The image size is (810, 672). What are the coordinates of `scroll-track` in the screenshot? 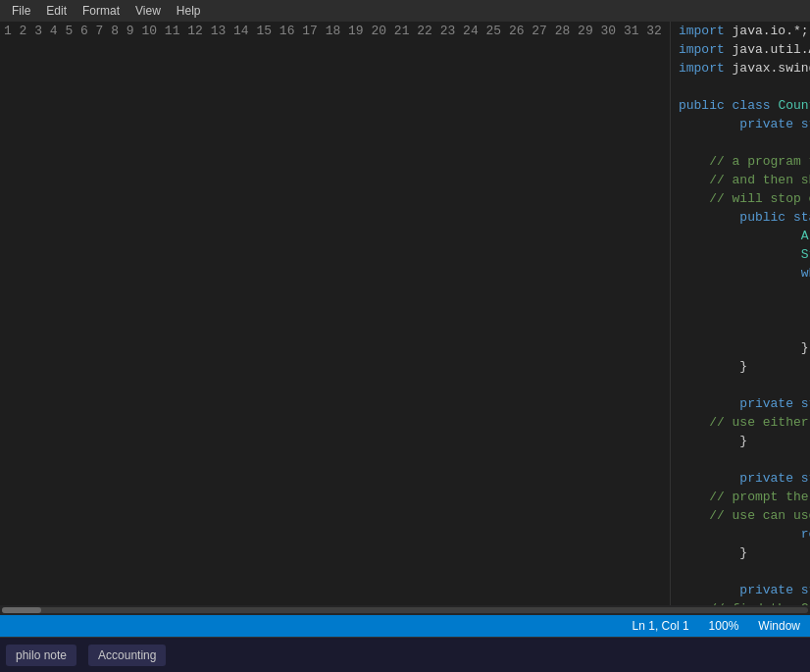 It's located at (405, 610).